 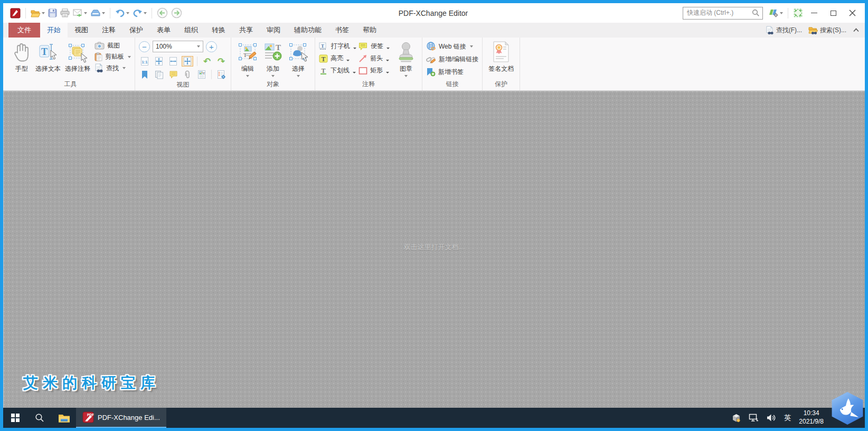 What do you see at coordinates (163, 13) in the screenshot?
I see `go-back-button` at bounding box center [163, 13].